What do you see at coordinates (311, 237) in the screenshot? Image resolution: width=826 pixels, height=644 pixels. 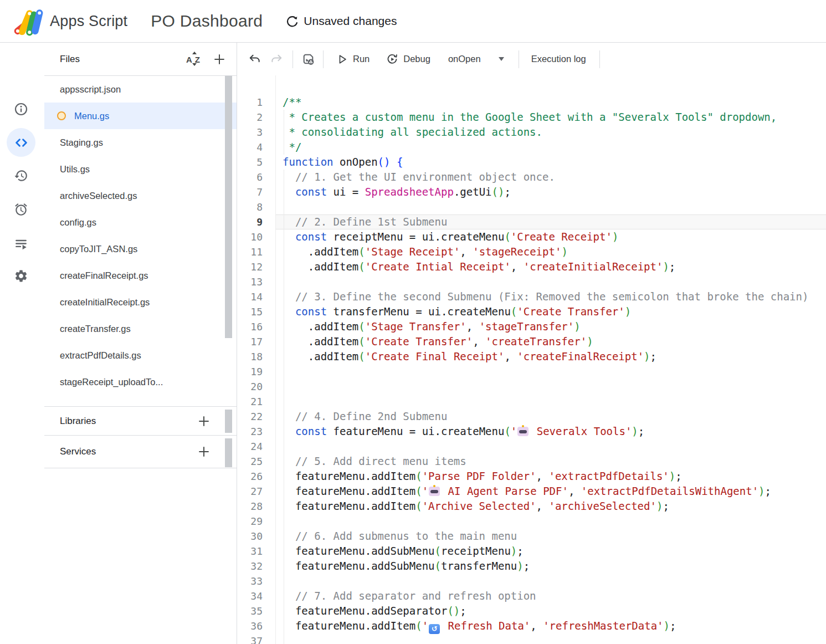 I see `code-token: const` at bounding box center [311, 237].